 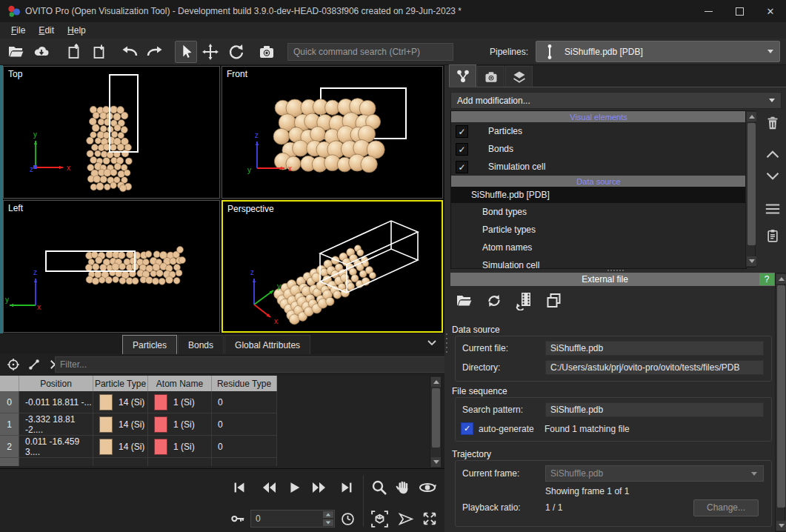 What do you see at coordinates (467, 428) in the screenshot?
I see `auto-generate-checkbox: ✓` at bounding box center [467, 428].